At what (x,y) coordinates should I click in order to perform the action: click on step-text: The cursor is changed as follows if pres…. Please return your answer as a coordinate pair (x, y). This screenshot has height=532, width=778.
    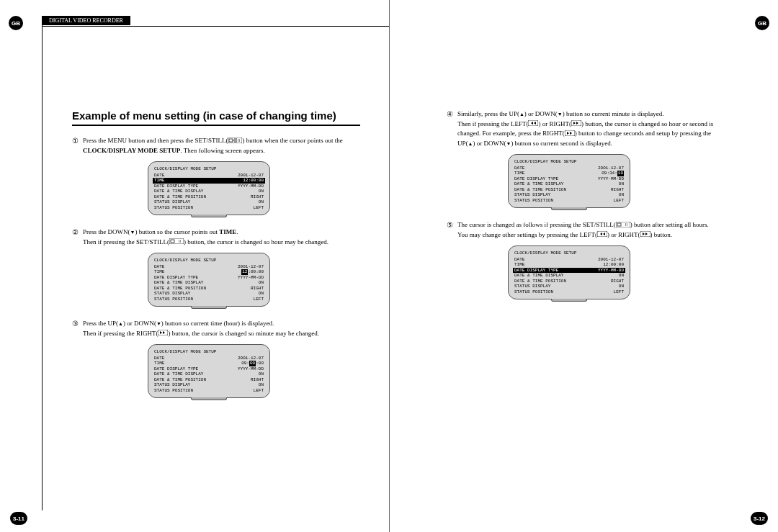
    Looking at the image, I should click on (589, 230).